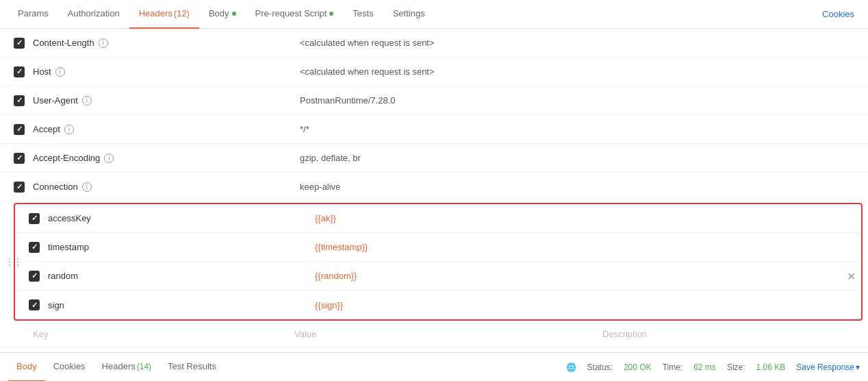 This screenshot has height=381, width=868. What do you see at coordinates (234, 14) in the screenshot?
I see `body-dot` at bounding box center [234, 14].